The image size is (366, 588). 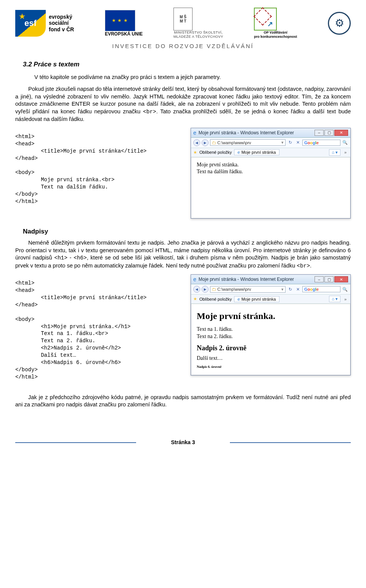 What do you see at coordinates (258, 152) in the screenshot?
I see `browser1-tab-label: Moje první stránka` at bounding box center [258, 152].